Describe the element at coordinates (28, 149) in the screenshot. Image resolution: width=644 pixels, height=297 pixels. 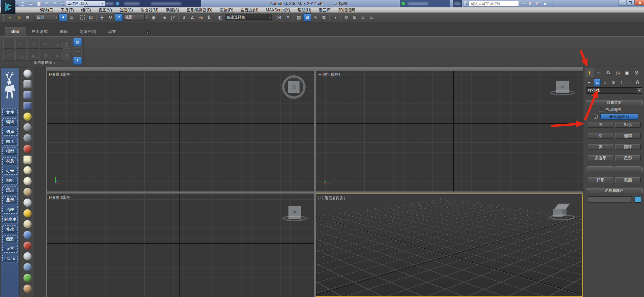
I see `physical-camera-button` at that location.